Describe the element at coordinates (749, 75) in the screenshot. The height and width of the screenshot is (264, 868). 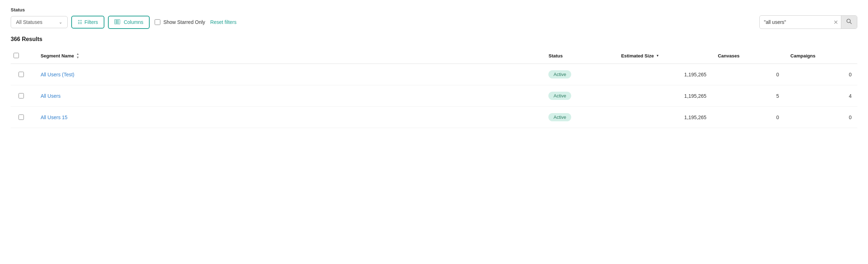
I see `row-canvases-cell-0: 0` at that location.